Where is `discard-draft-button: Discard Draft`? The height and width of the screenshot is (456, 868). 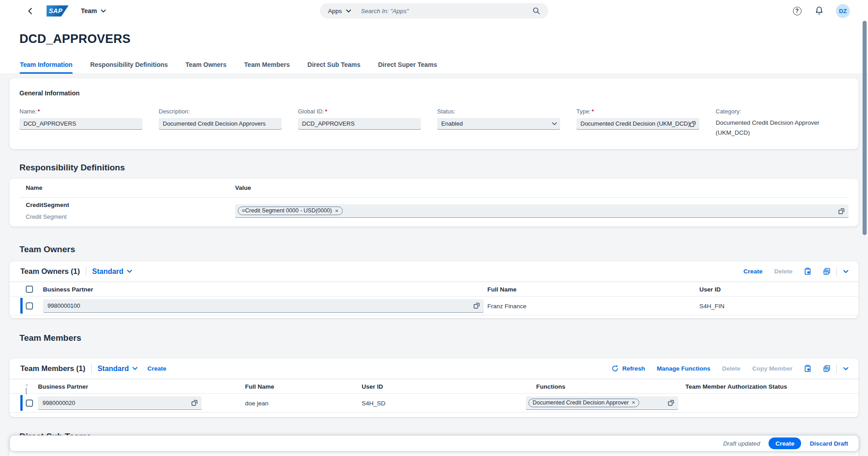 discard-draft-button: Discard Draft is located at coordinates (829, 444).